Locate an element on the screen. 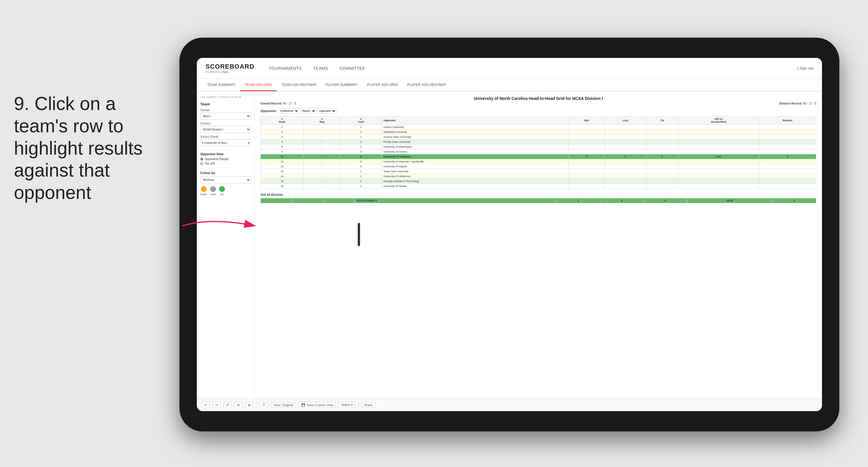 This screenshot has width=868, height=467. table-row: 14-2University of Oklahoma is located at coordinates (538, 177).